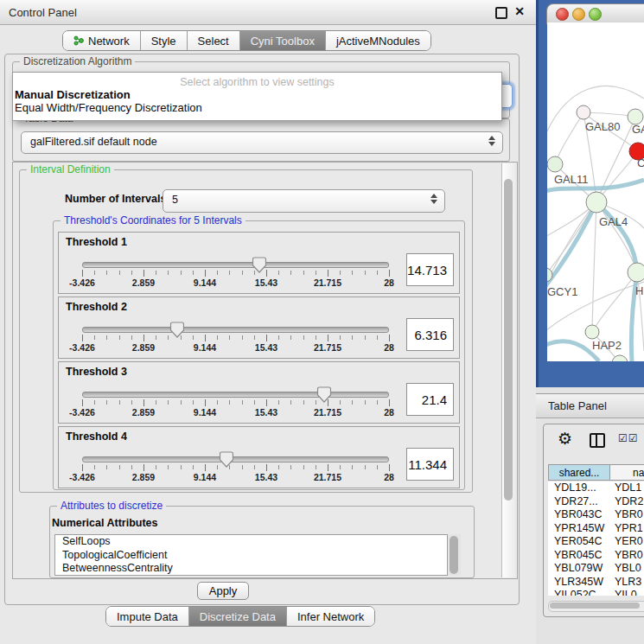  What do you see at coordinates (430, 335) in the screenshot?
I see `threshold-value-field: 6.316` at bounding box center [430, 335].